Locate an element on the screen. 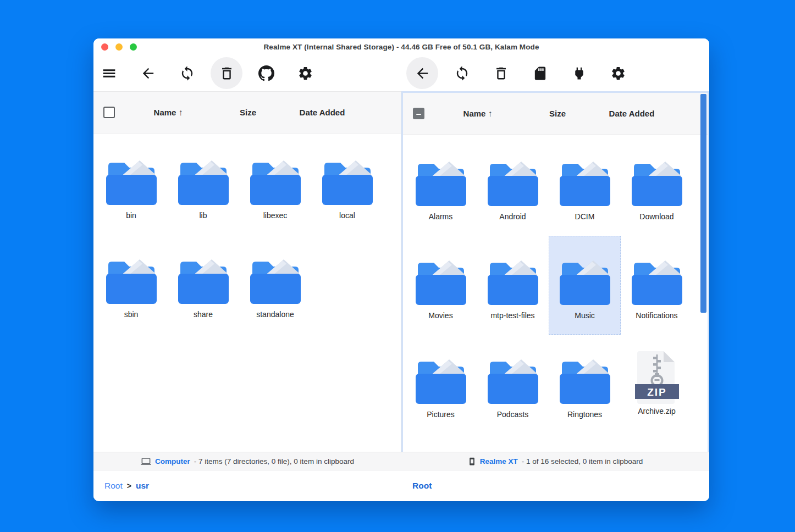  file-item-pictures: Pictures is located at coordinates (441, 384).